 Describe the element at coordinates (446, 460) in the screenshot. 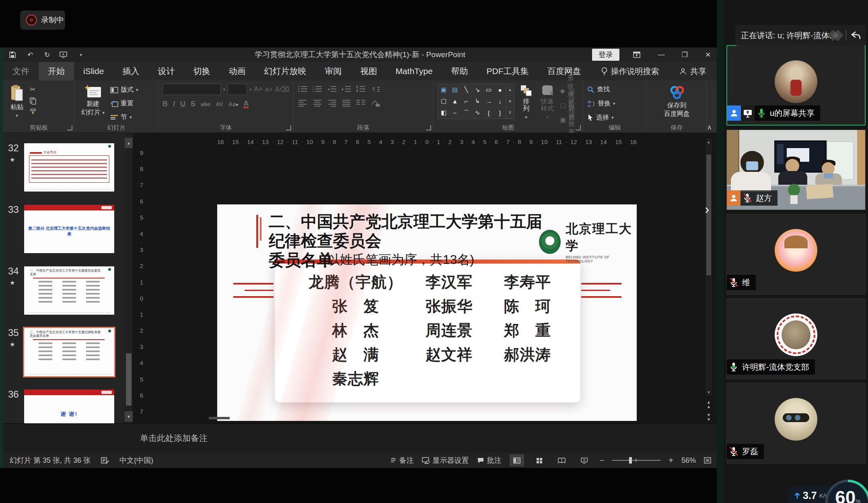

I see `display-settings-button: 显示器设置` at that location.